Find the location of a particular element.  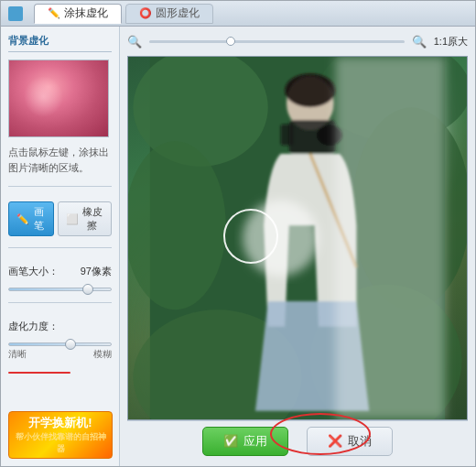

brush-size-label: 画笔大小： 97像素 is located at coordinates (60, 271).